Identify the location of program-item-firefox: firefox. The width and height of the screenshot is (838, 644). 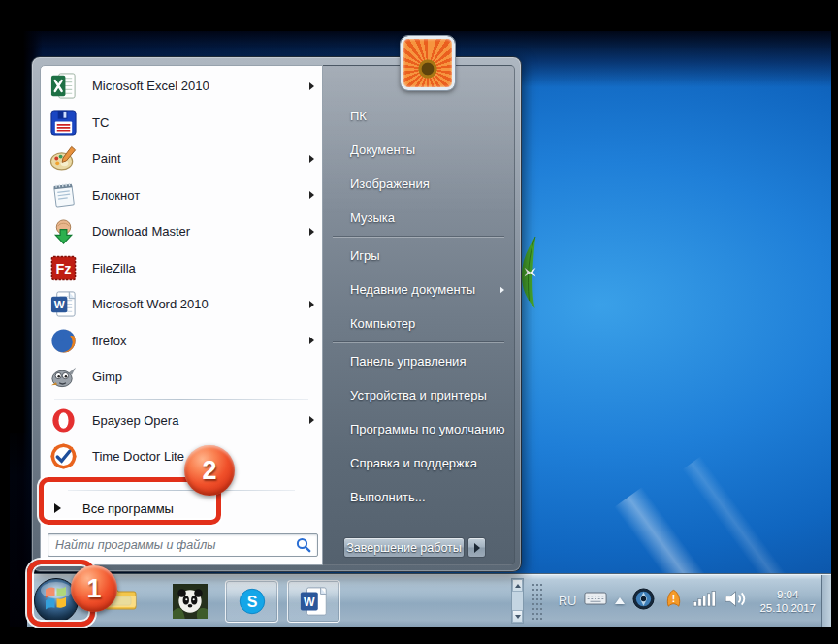
(181, 341).